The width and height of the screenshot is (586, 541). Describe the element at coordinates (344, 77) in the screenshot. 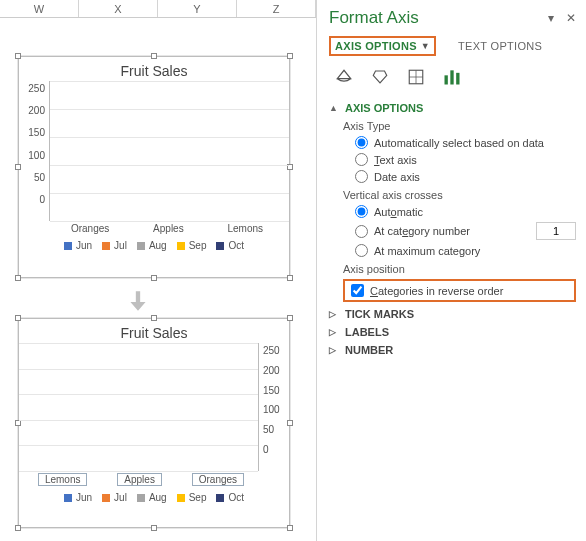

I see `fill-line-icon` at that location.